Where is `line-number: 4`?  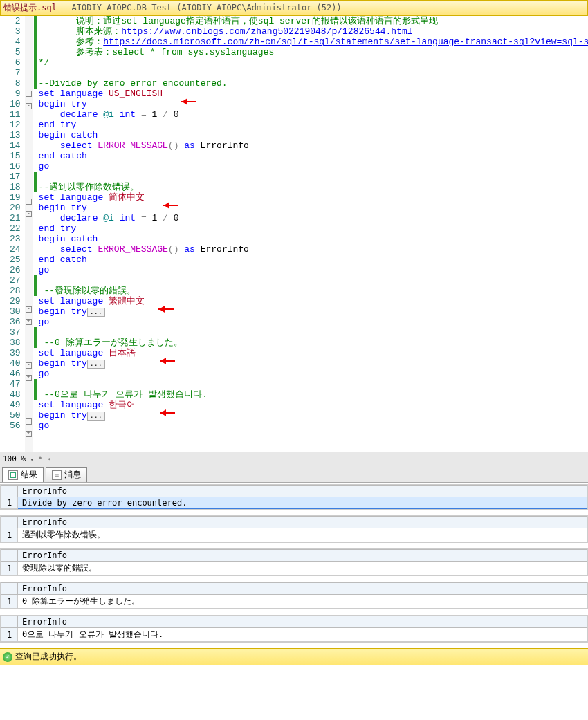
line-number: 4 is located at coordinates (15, 41).